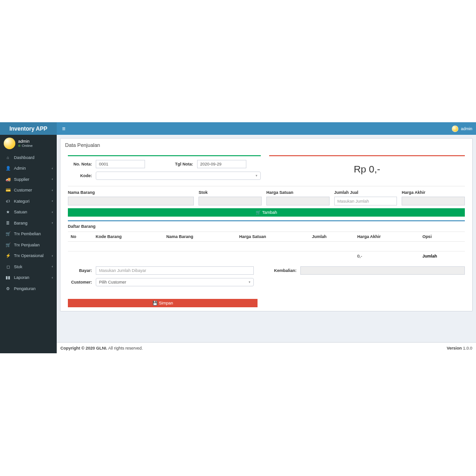 Image resolution: width=476 pixels, height=476 pixels. I want to click on trx-pembelian-icon: 🛒, so click(8, 234).